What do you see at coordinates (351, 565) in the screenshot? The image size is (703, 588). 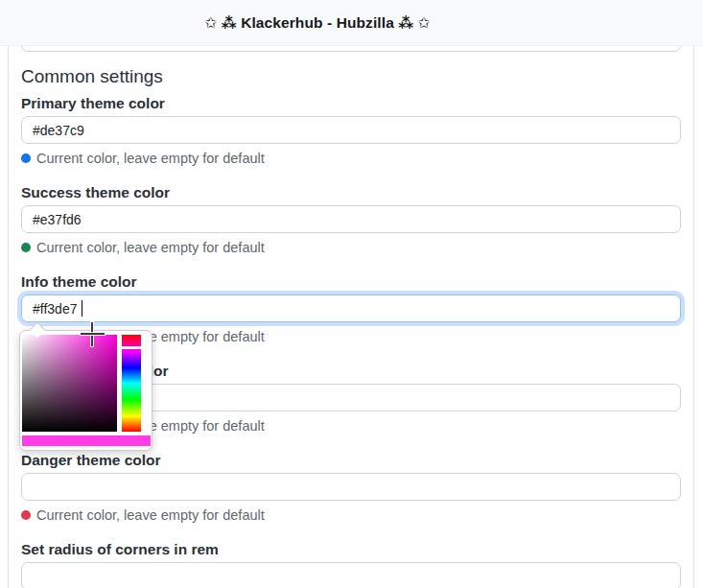 I see `field-group-radius: Set radius of corners in rem` at bounding box center [351, 565].